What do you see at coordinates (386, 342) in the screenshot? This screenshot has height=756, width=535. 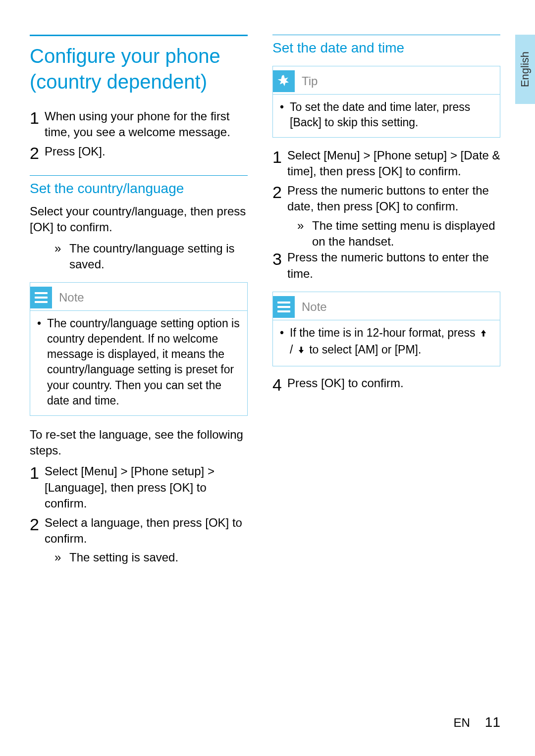 I see `note-text: • If the time is in 12-hour format, pres…` at bounding box center [386, 342].